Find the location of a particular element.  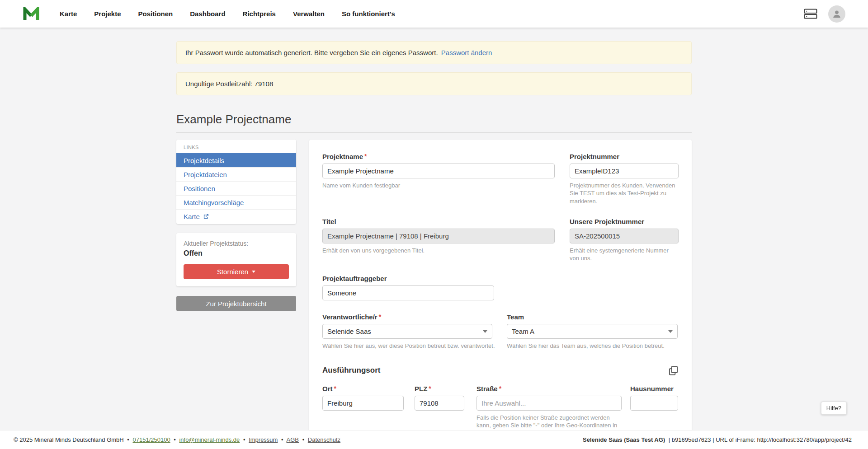

verantwortlicher-select: Selenide Saas is located at coordinates (407, 332).